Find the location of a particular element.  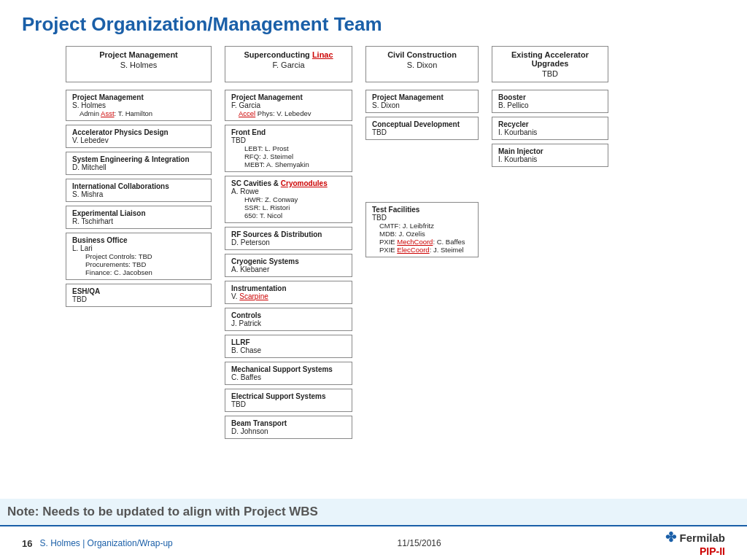

top-box-name: S. Holmes is located at coordinates (139, 65).